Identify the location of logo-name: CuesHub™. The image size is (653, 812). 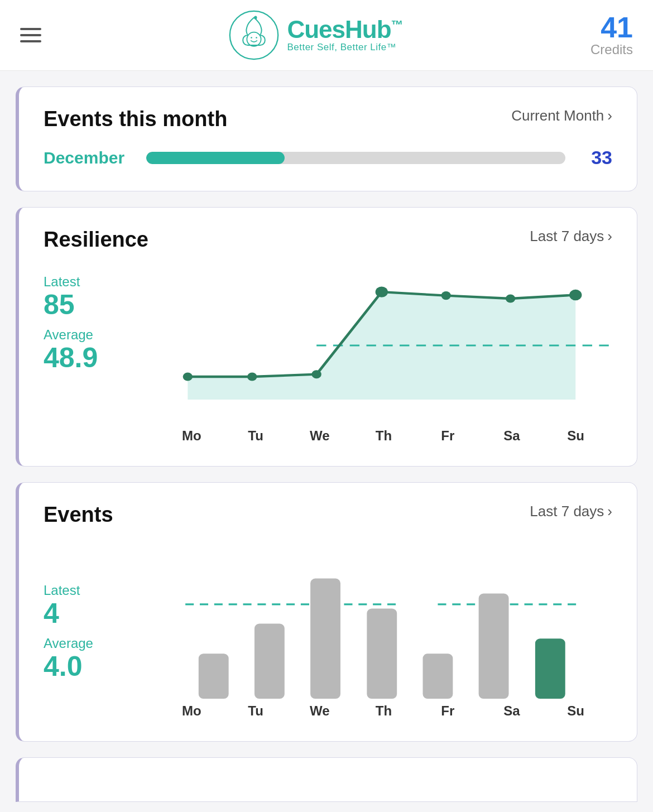
(345, 30).